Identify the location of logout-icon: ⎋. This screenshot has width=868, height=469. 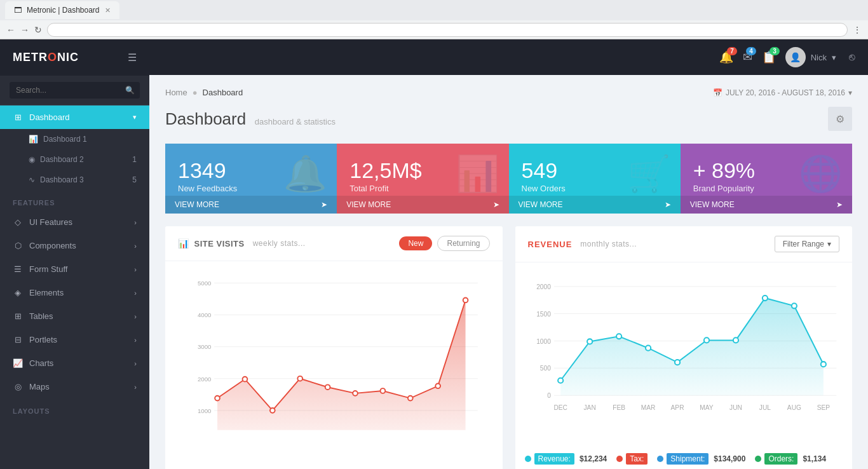
(852, 57).